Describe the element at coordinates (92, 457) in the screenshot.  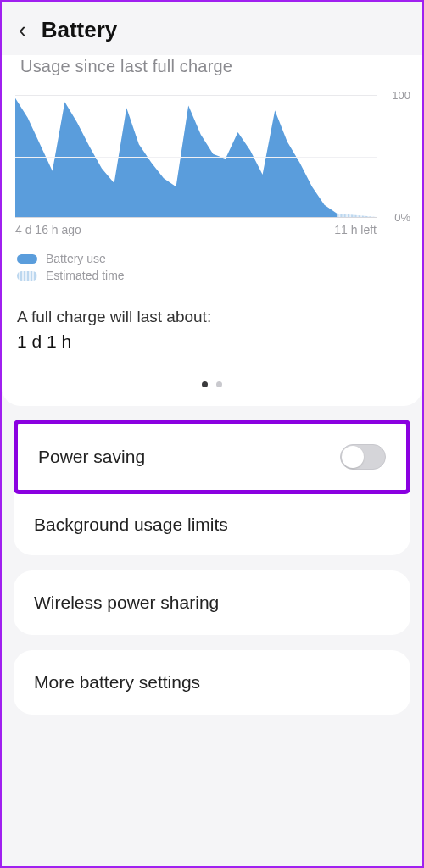
I see `power-saving-label: Power saving` at that location.